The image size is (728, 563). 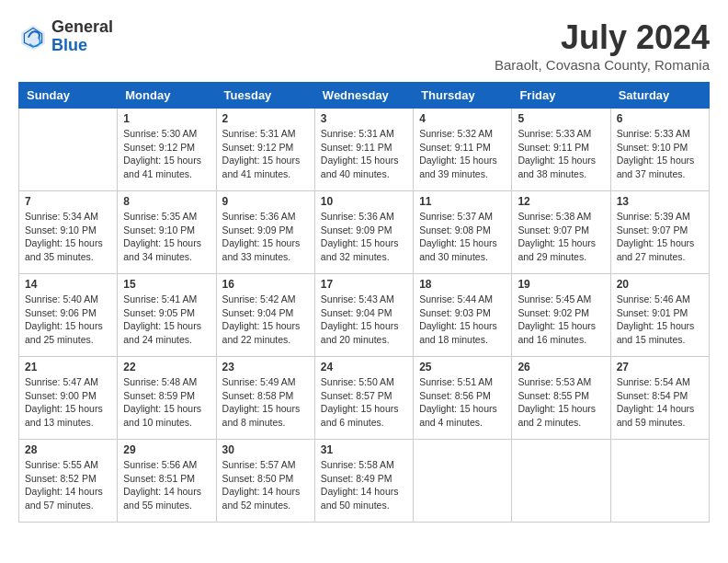 What do you see at coordinates (68, 450) in the screenshot?
I see `day-number: 28` at bounding box center [68, 450].